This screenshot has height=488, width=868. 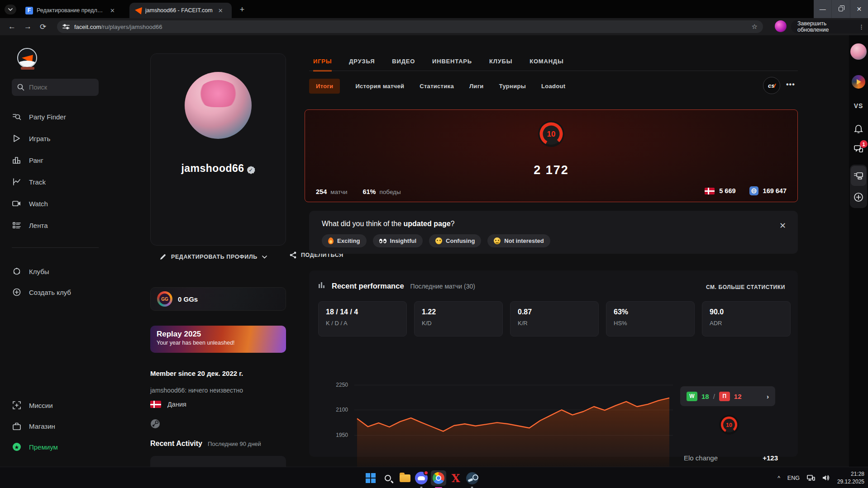 I want to click on subtab-statistics: Статистика, so click(x=437, y=86).